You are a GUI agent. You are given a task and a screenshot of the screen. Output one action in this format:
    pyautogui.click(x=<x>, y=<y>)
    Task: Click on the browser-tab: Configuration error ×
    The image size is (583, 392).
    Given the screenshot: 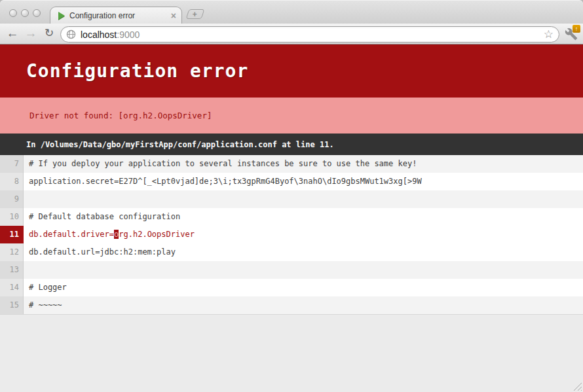 What is the action you would take?
    pyautogui.click(x=116, y=16)
    